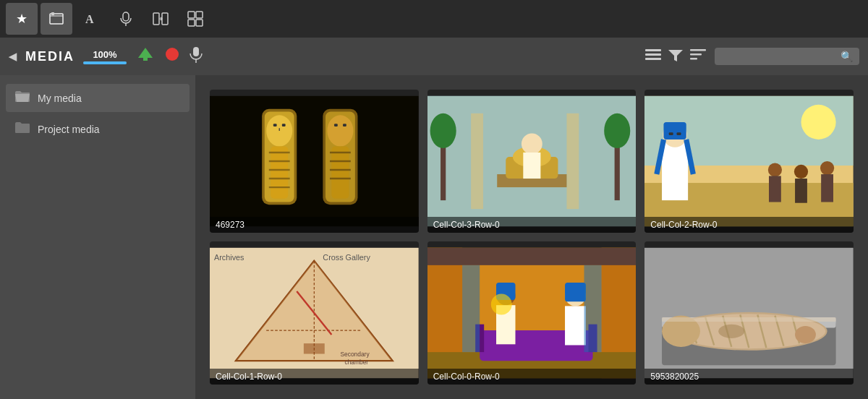  Describe the element at coordinates (13, 56) in the screenshot. I see `back-icon: ◀` at that location.